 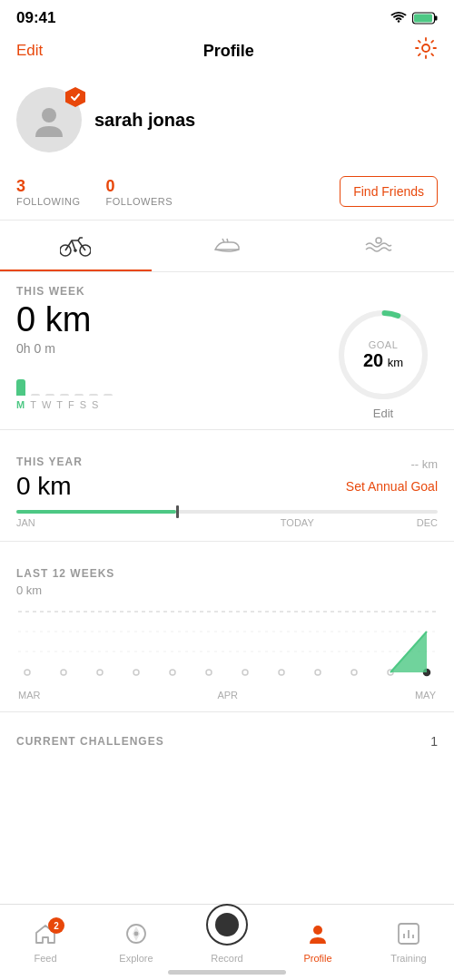 What do you see at coordinates (29, 51) in the screenshot?
I see `edit-button: Edit` at bounding box center [29, 51].